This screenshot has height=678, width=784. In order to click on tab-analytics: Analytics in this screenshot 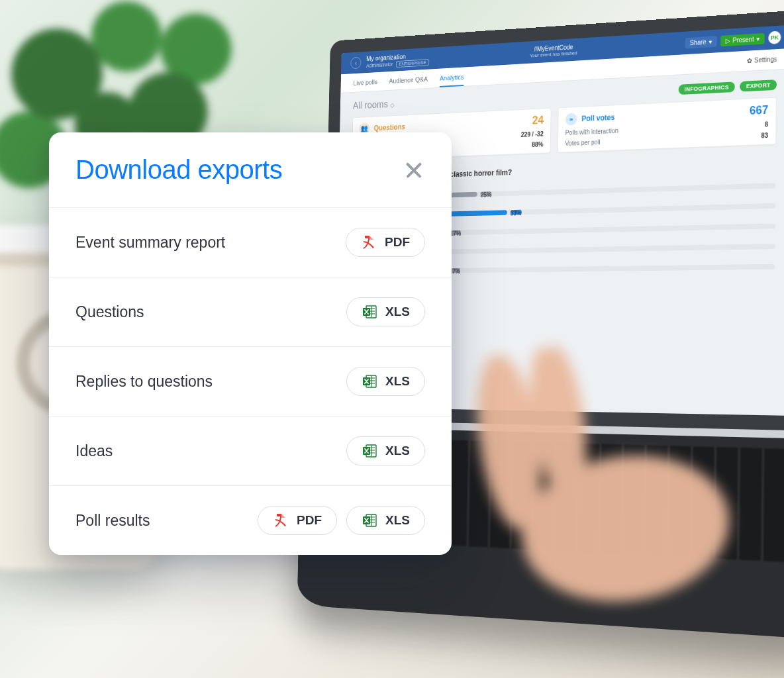, I will do `click(452, 79)`.